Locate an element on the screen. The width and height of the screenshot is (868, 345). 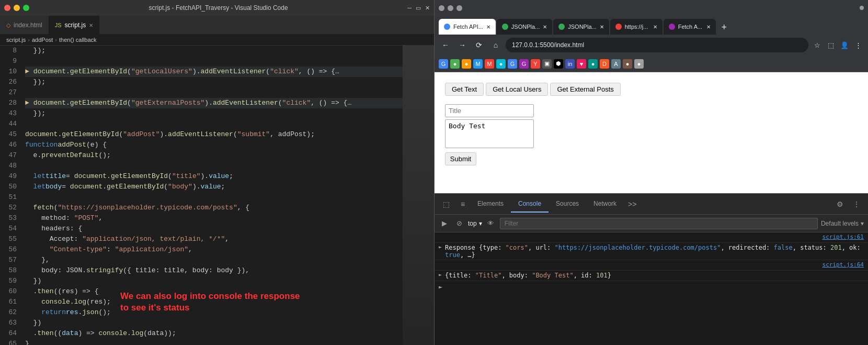
bookmark-3: ● is located at coordinates (466, 64).